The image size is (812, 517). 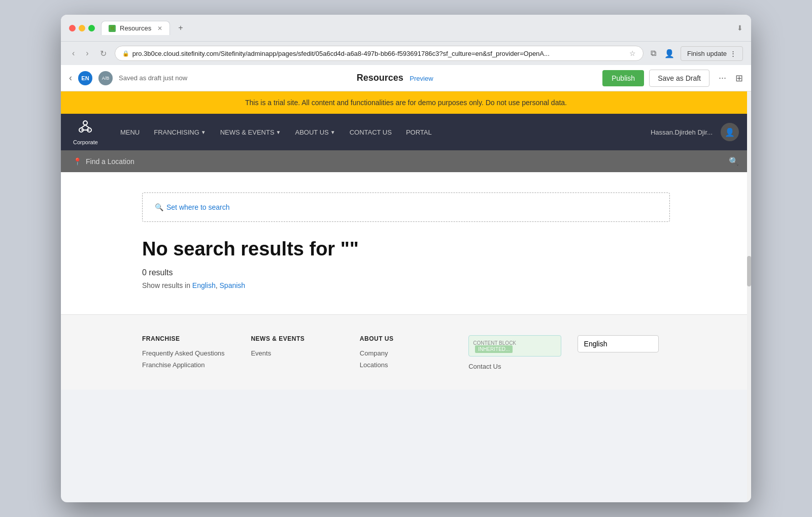 What do you see at coordinates (624, 344) in the screenshot?
I see `lang-select-wrapper: English Spanish` at bounding box center [624, 344].